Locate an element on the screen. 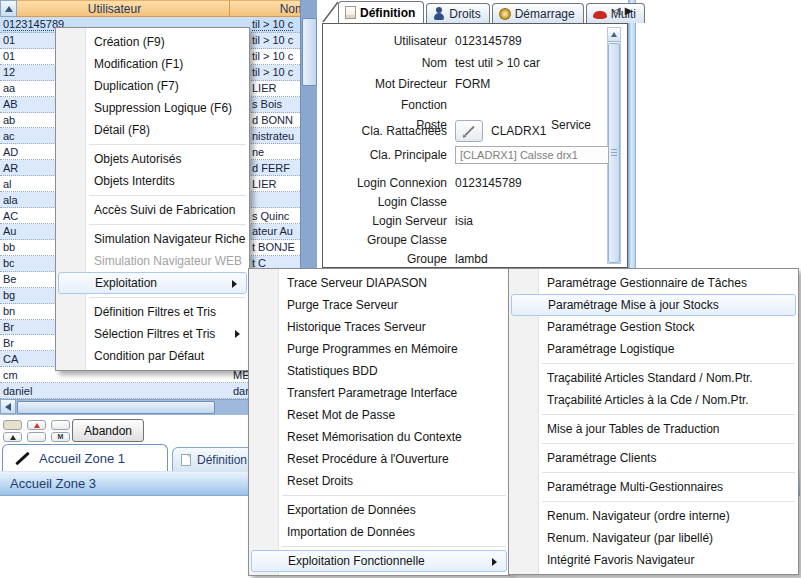 The height and width of the screenshot is (578, 801). menu-item: Transfert Parametrage Interface is located at coordinates (379, 393).